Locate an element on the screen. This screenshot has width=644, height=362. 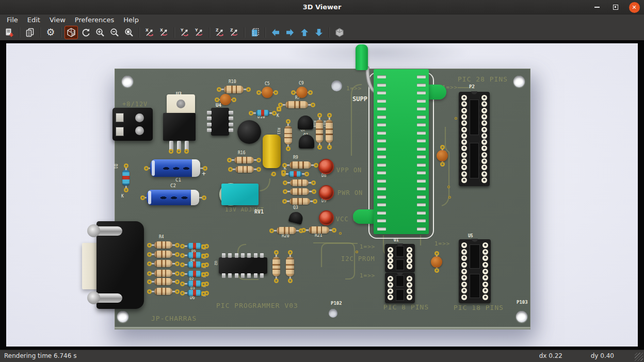
render-options-button: ⚙ is located at coordinates (51, 32).